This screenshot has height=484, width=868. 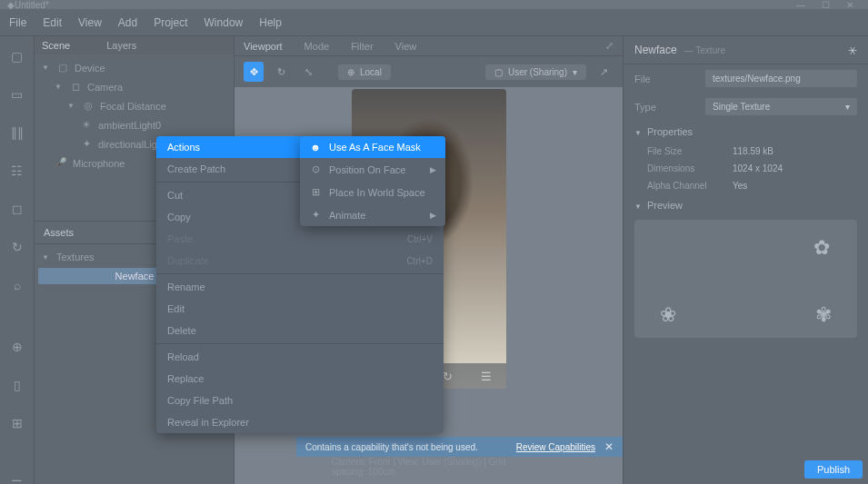 I want to click on decoration-icon: ✿, so click(x=822, y=248).